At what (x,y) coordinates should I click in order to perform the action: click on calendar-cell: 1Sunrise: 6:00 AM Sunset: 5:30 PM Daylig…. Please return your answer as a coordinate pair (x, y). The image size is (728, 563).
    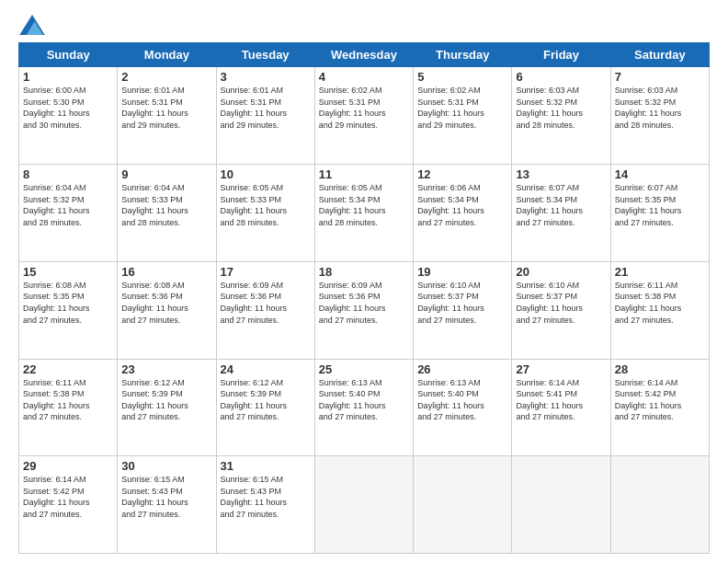
    Looking at the image, I should click on (68, 116).